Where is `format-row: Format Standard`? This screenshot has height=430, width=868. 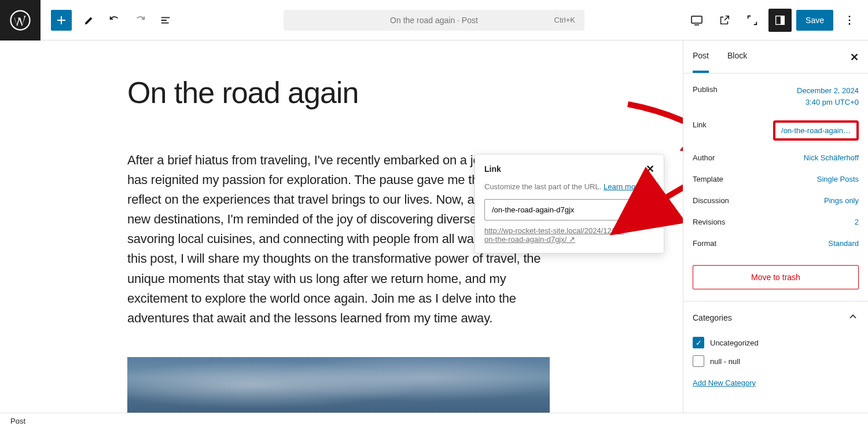 format-row: Format Standard is located at coordinates (775, 243).